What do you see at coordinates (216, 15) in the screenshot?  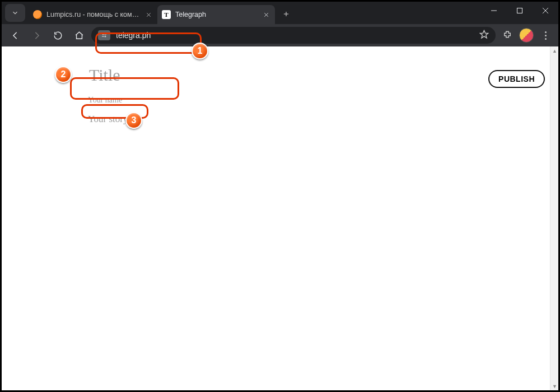 I see `tab-telegraph: T Telegraph` at bounding box center [216, 15].